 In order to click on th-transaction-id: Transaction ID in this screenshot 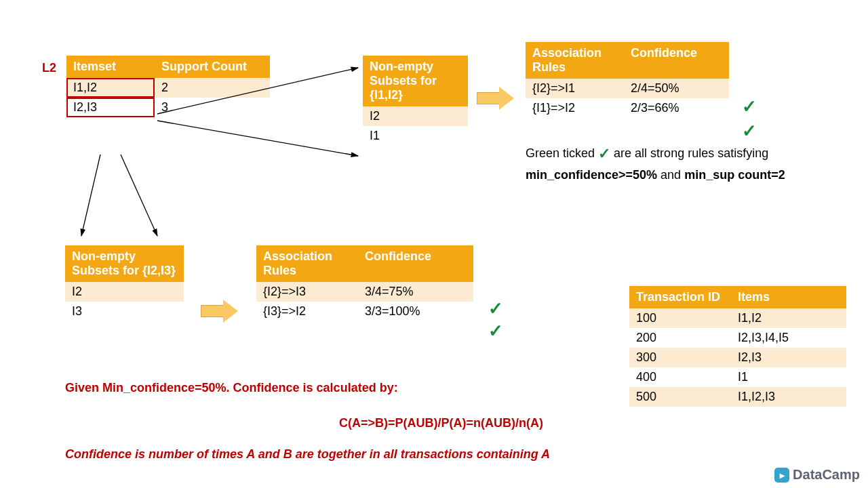, I will do `click(680, 297)`.